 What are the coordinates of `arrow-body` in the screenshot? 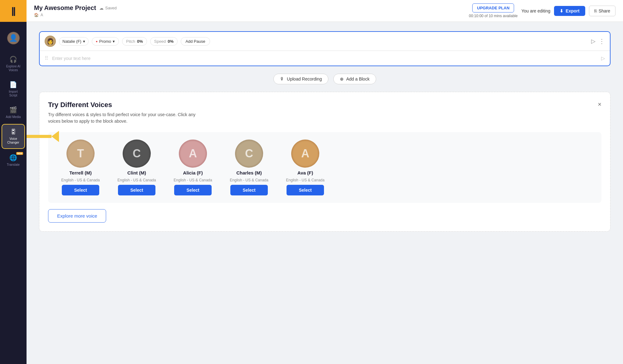 It's located at (39, 136).